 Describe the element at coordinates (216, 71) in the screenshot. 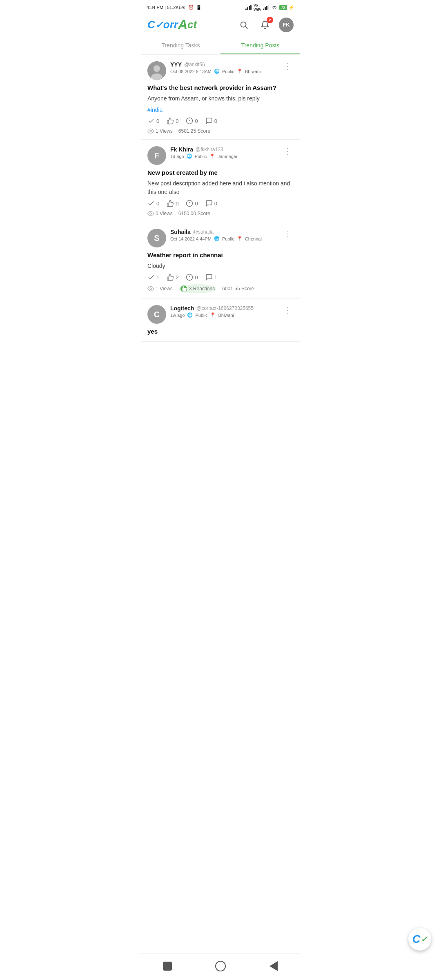

I see `user-meta: Oct 08 2022 9:13AM 🌐 Public 📍 Bhiwani` at that location.